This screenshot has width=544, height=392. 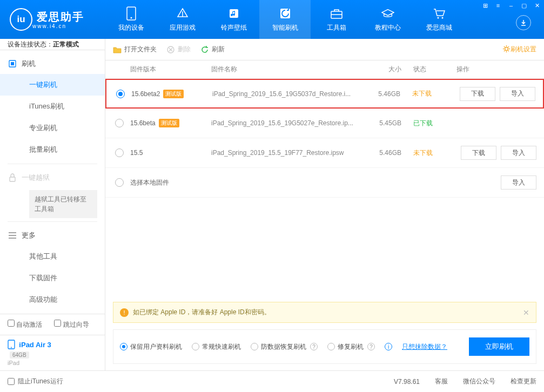 What do you see at coordinates (131, 19) in the screenshot?
I see `nav-my-device: 我的设备` at bounding box center [131, 19].